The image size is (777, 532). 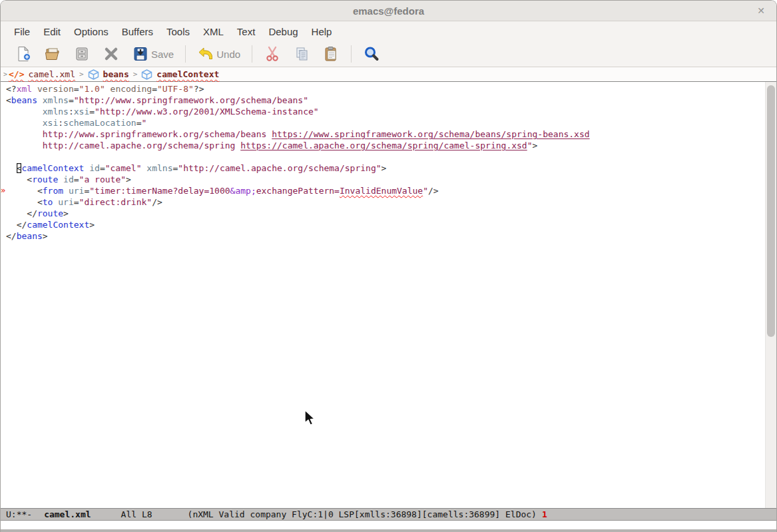 I want to click on window-title: emacs@fedora, so click(x=389, y=11).